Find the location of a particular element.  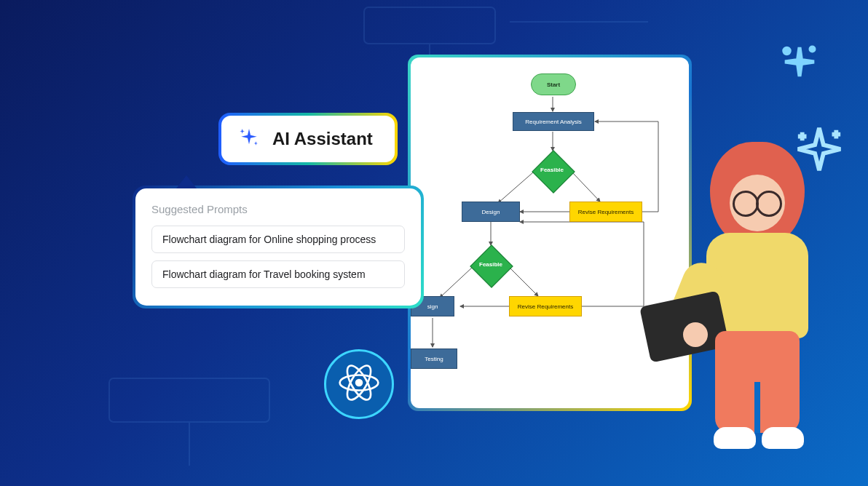

flow-node-requirement-analysis: Requirement Analysis is located at coordinates (553, 122).